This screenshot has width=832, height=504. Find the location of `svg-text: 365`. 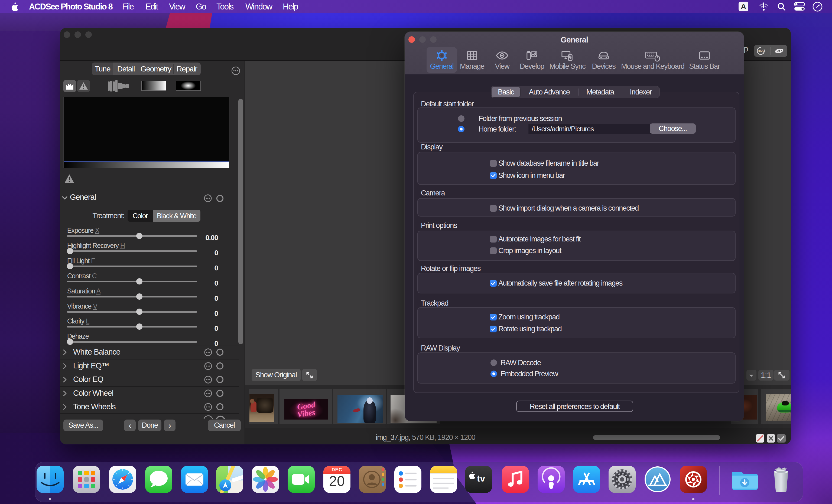

svg-text: 365 is located at coordinates (761, 51).